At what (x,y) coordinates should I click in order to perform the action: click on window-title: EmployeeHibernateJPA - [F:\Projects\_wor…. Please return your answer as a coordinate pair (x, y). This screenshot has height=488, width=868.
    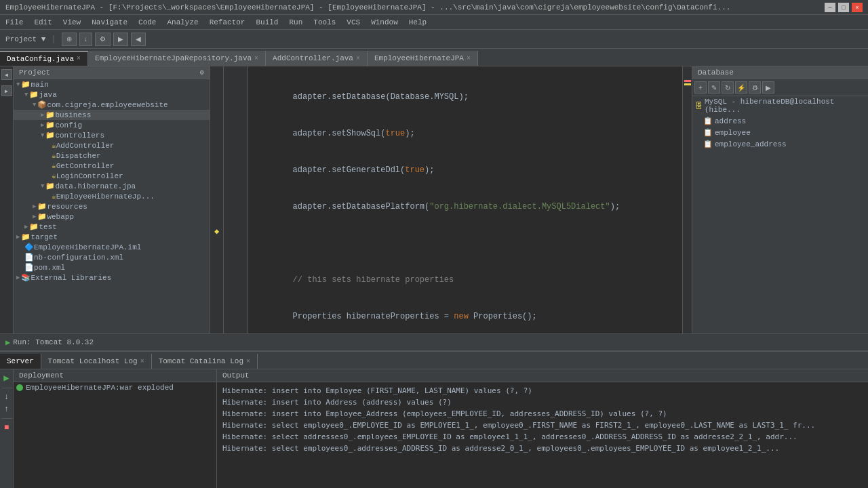
    Looking at the image, I should click on (368, 7).